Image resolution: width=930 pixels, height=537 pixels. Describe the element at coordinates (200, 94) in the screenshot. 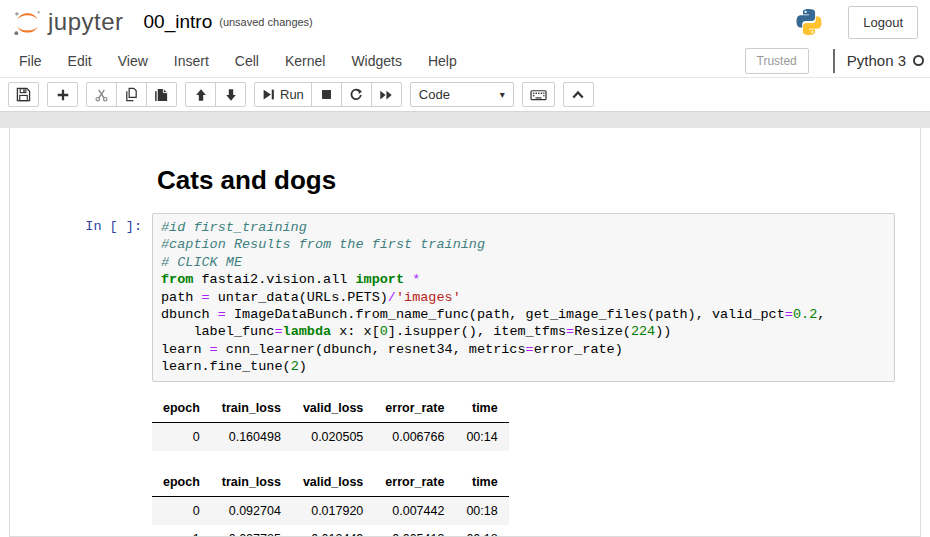

I see `move-cell-up-button` at that location.